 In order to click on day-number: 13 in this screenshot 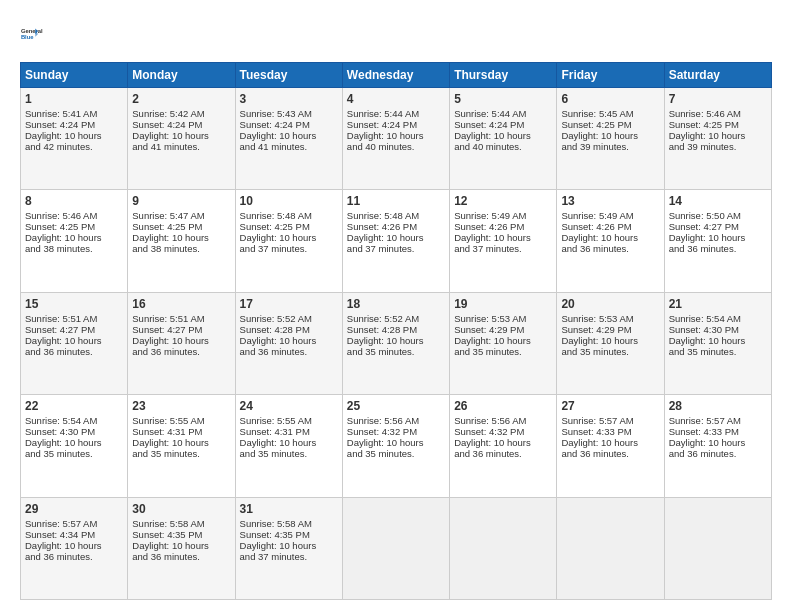, I will do `click(610, 201)`.